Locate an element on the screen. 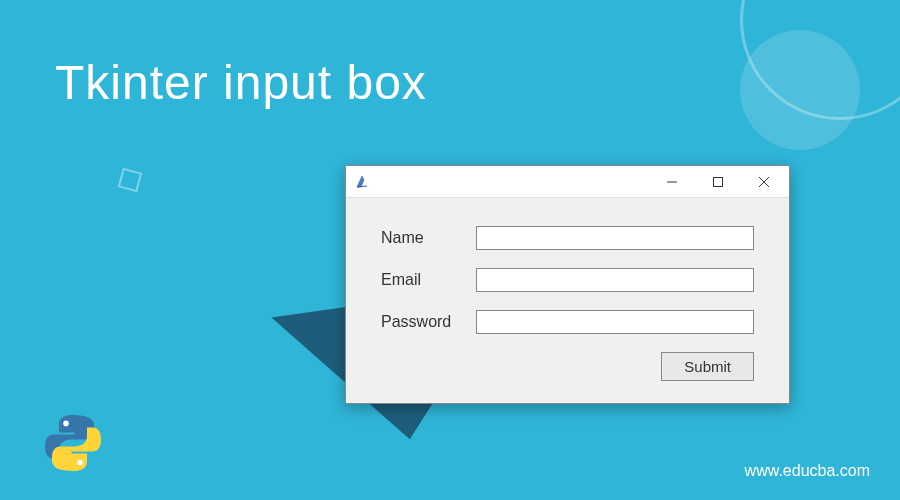 Image resolution: width=900 pixels, height=500 pixels. submit-button: Submit is located at coordinates (708, 366).